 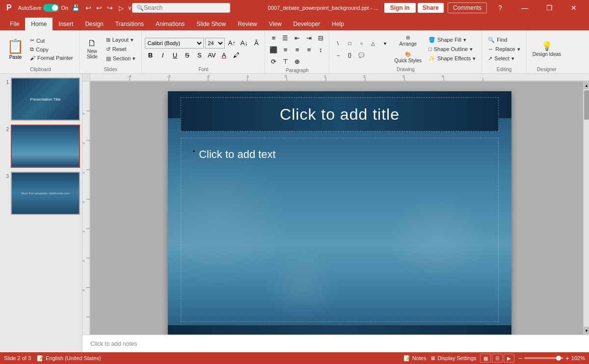 I want to click on reset-button: ↺ Reset, so click(x=121, y=49).